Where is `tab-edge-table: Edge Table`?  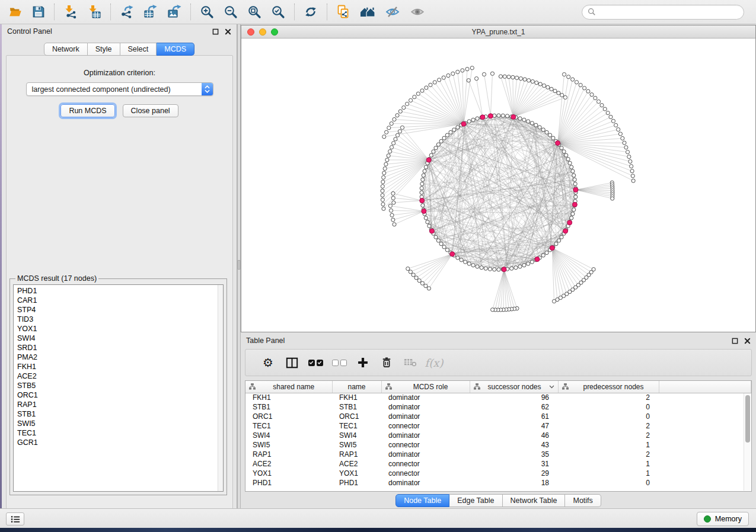
tab-edge-table: Edge Table is located at coordinates (476, 501).